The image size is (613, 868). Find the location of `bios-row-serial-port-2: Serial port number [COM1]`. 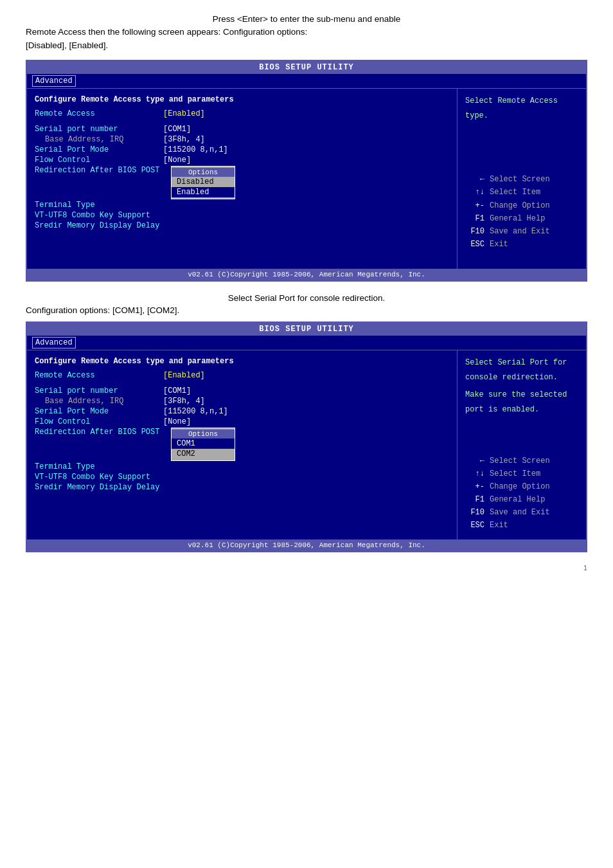

bios-row-serial-port-2: Serial port number [COM1] is located at coordinates (242, 391).